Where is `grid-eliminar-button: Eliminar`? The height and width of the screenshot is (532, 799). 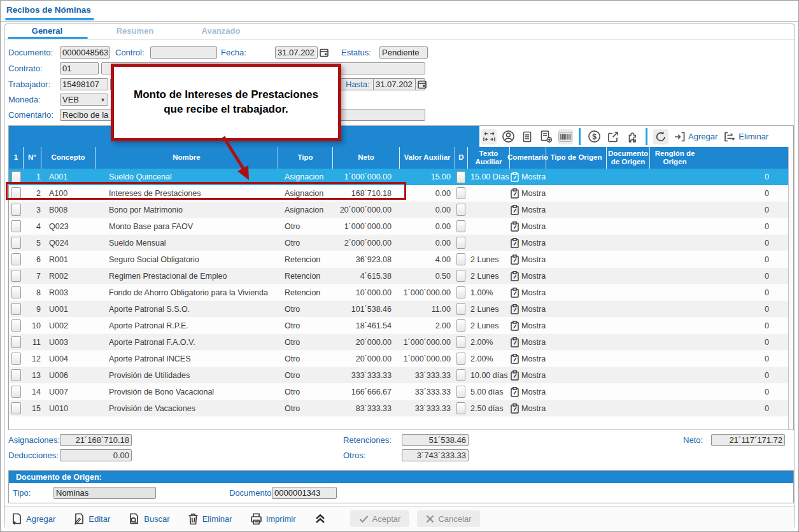 grid-eliminar-button: Eliminar is located at coordinates (746, 137).